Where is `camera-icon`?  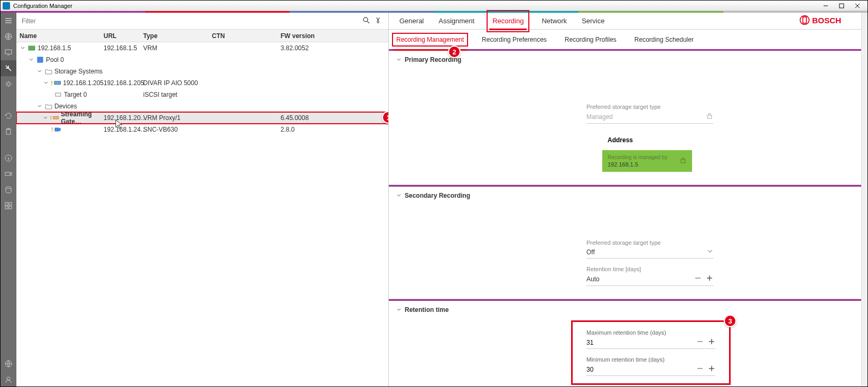
camera-icon is located at coordinates (58, 130).